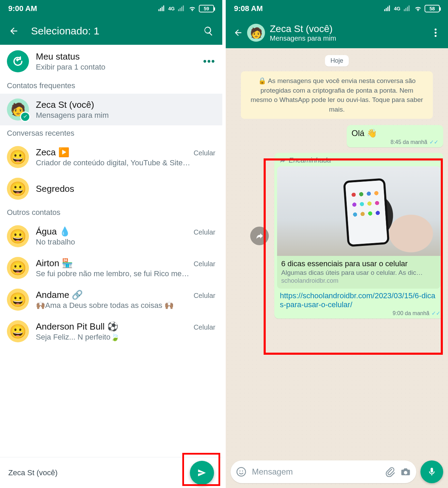 The width and height of the screenshot is (448, 488). What do you see at coordinates (411, 313) in the screenshot?
I see `message-time: 9:00 da manhã` at bounding box center [411, 313].